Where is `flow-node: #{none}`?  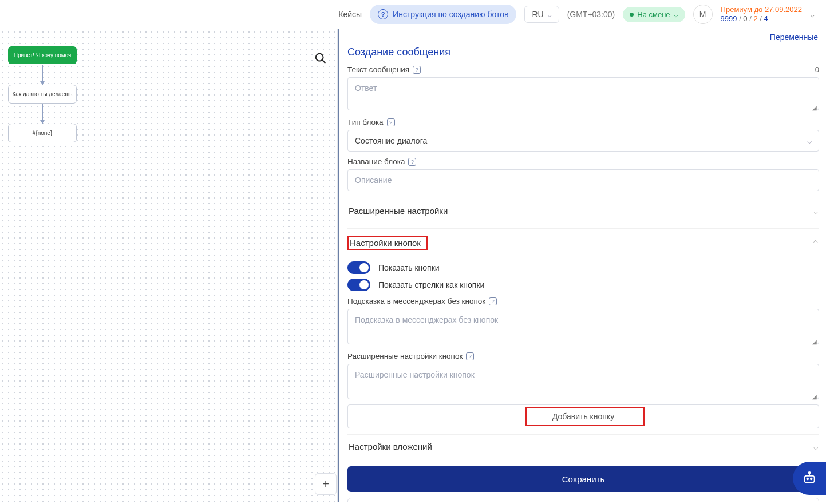 flow-node: #{none} is located at coordinates (42, 133).